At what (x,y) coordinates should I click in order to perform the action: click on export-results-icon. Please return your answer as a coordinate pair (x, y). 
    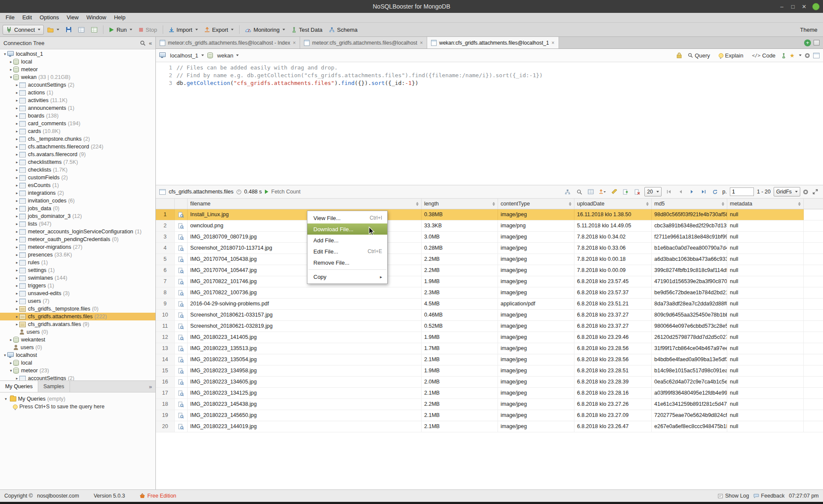
    Looking at the image, I should click on (602, 192).